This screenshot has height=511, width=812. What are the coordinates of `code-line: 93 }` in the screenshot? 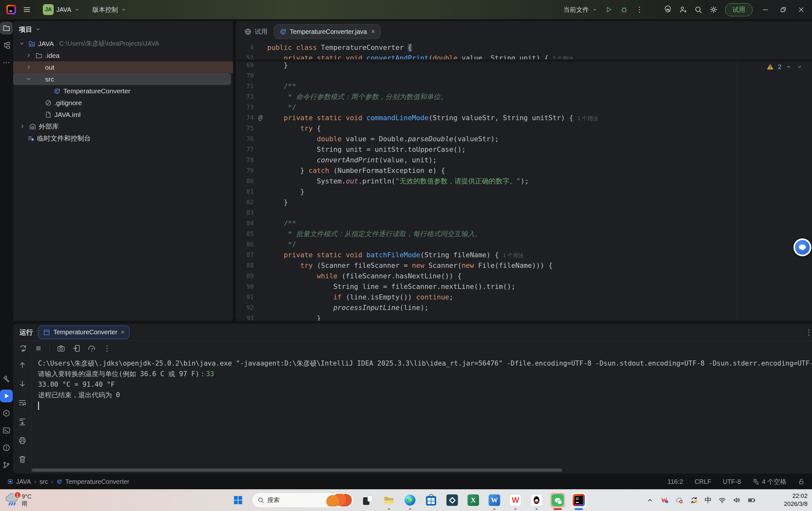 It's located at (524, 317).